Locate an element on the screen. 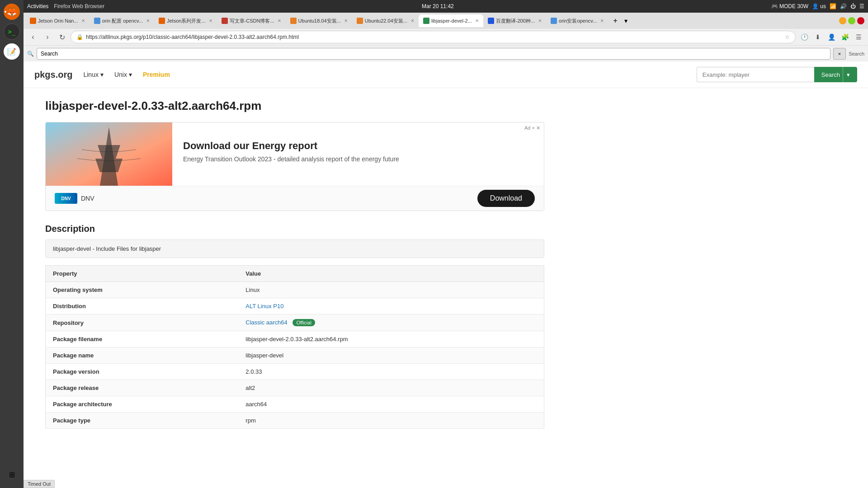  property-value: Classic aarch64 Official is located at coordinates (391, 323).